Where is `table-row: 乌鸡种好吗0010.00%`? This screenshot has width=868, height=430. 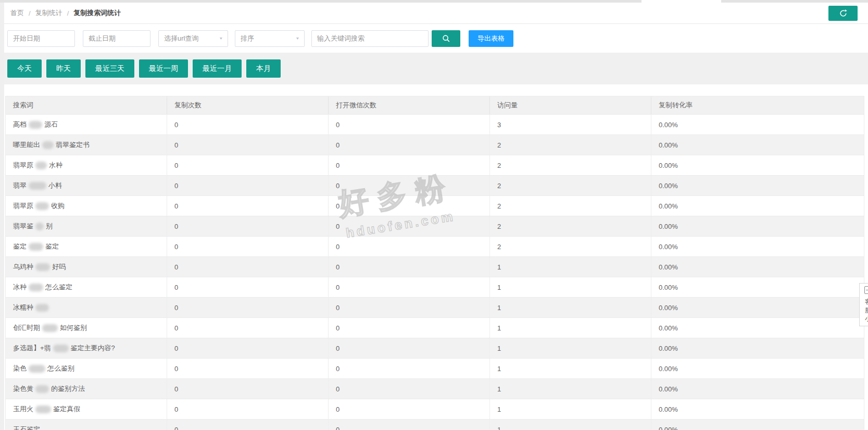
table-row: 乌鸡种好吗0010.00% is located at coordinates (435, 267).